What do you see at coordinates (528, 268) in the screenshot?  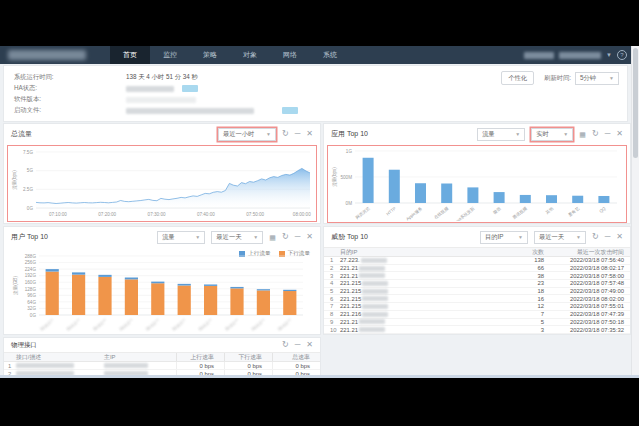 I see `attack-count: 66` at bounding box center [528, 268].